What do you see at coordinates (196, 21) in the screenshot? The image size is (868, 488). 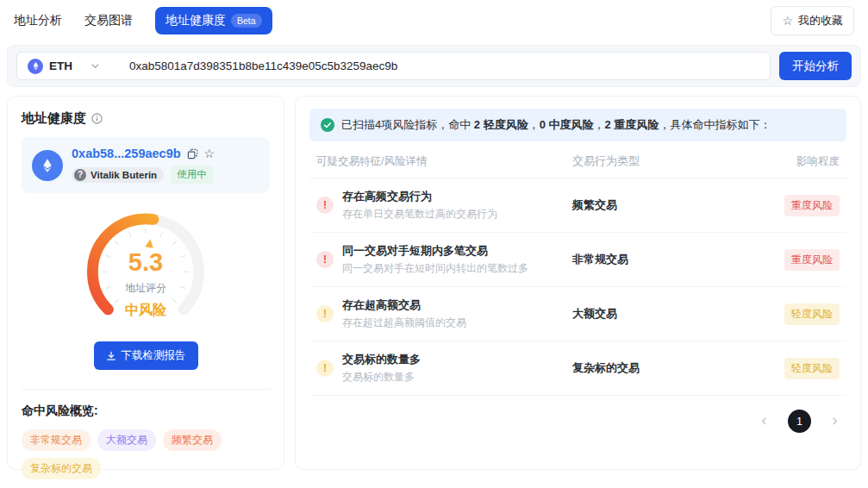 I see `tab-address-health-label: 地址健康度` at bounding box center [196, 21].